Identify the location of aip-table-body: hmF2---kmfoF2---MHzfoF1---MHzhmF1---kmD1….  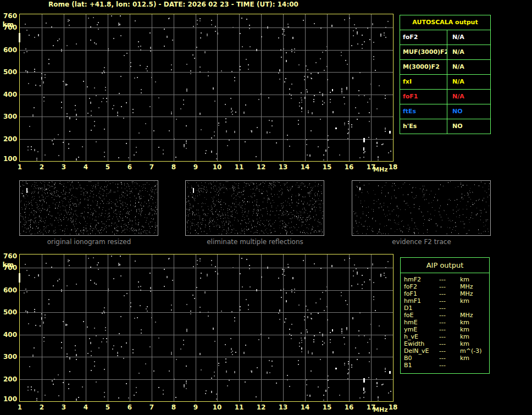
(445, 321).